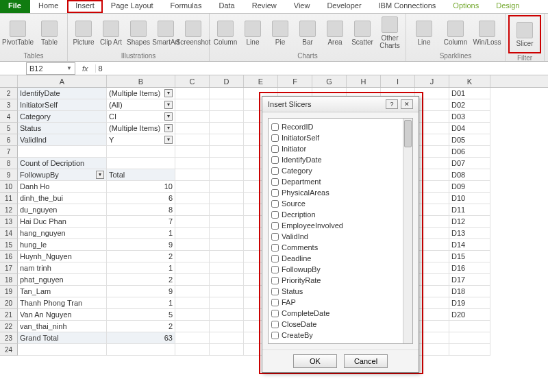 This screenshot has width=548, height=392. I want to click on cell-a4: Category, so click(62, 117).